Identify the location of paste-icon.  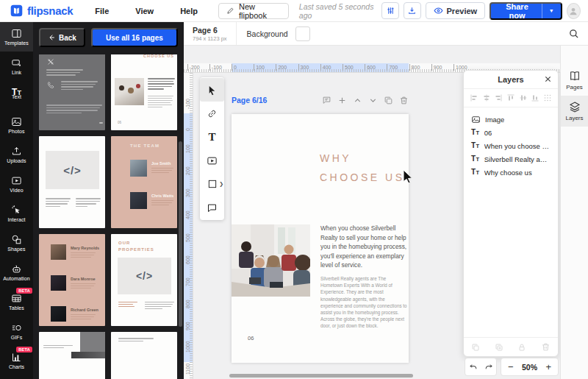
(499, 347).